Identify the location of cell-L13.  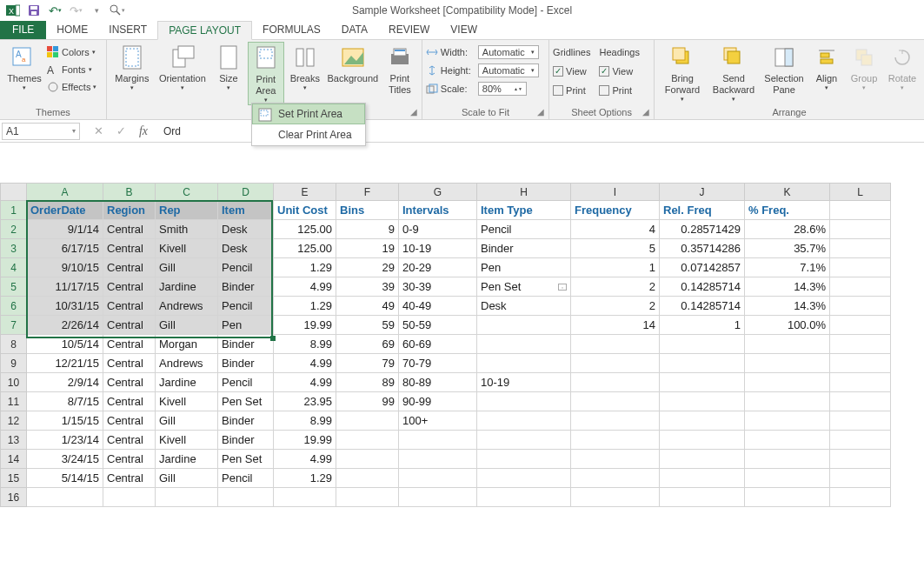
(861, 440).